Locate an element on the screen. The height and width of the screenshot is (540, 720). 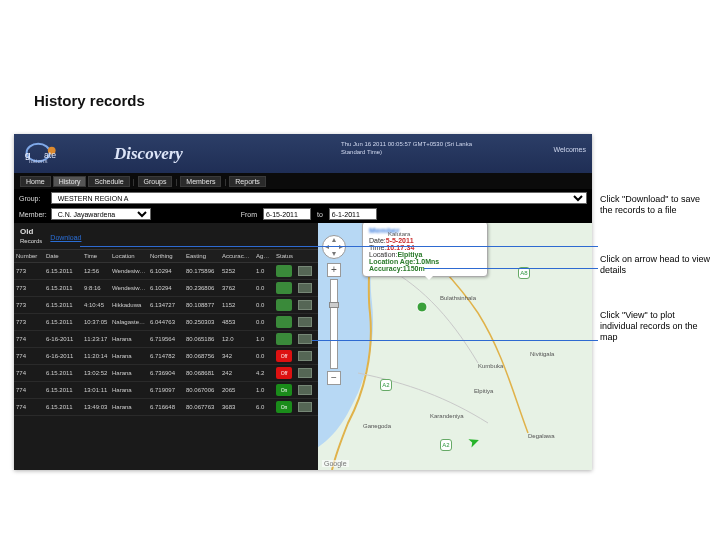
pan-ring-icon is located at coordinates (334, 247).